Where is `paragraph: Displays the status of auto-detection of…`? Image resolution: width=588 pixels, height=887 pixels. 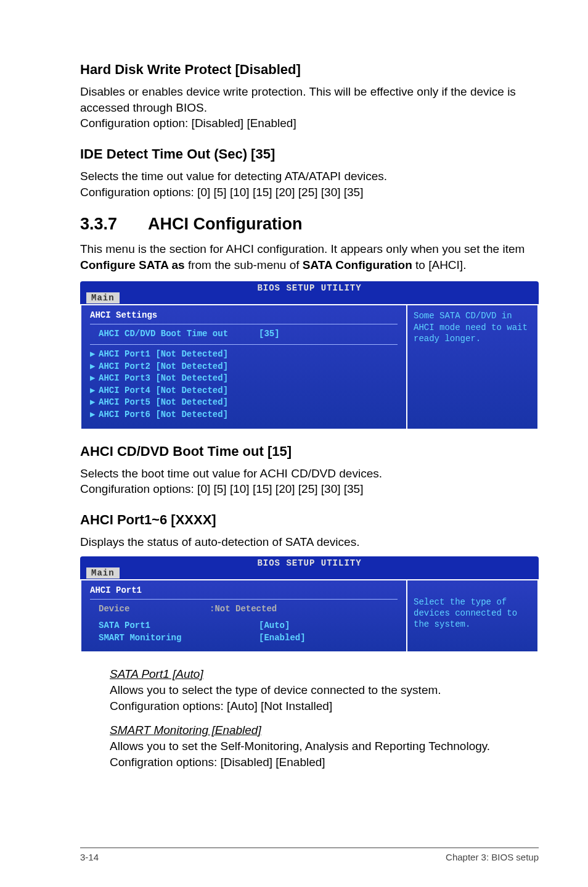 paragraph: Displays the status of auto-detection of… is located at coordinates (309, 542).